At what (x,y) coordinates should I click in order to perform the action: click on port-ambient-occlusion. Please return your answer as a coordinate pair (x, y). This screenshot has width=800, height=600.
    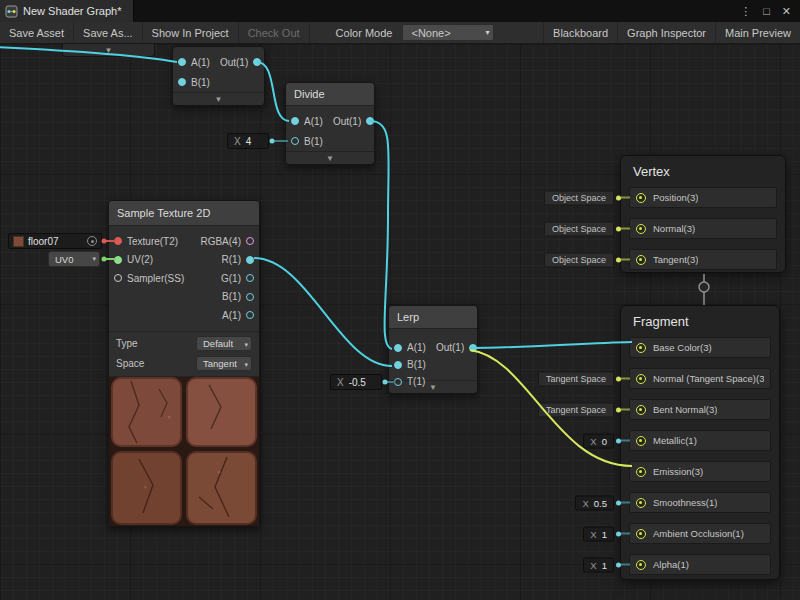
    Looking at the image, I should click on (641, 534).